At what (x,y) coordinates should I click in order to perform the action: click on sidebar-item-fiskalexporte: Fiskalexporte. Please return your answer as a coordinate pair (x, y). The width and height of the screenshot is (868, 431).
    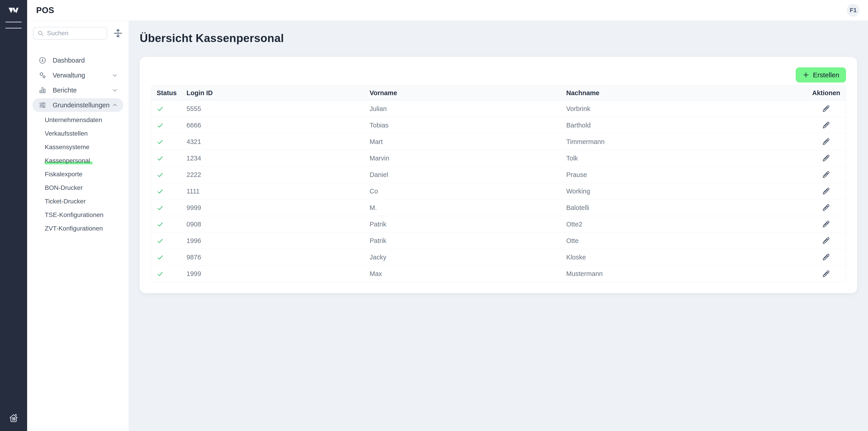
    Looking at the image, I should click on (78, 174).